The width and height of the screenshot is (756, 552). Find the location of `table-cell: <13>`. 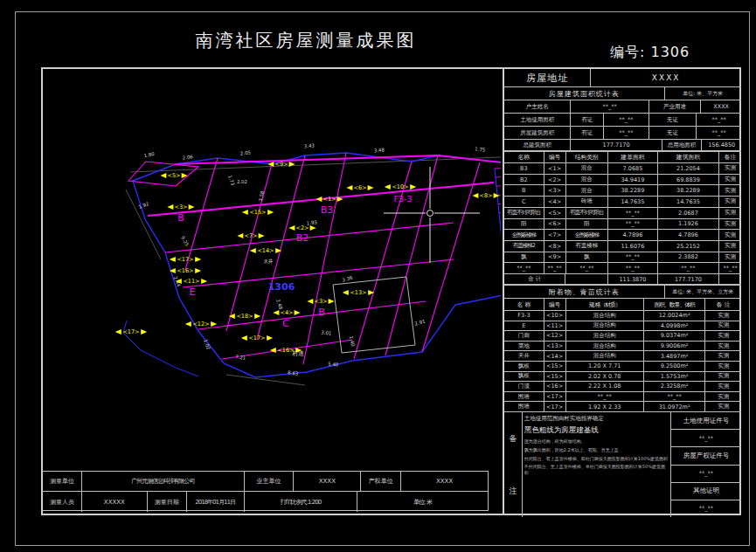

table-cell: <13> is located at coordinates (556, 346).